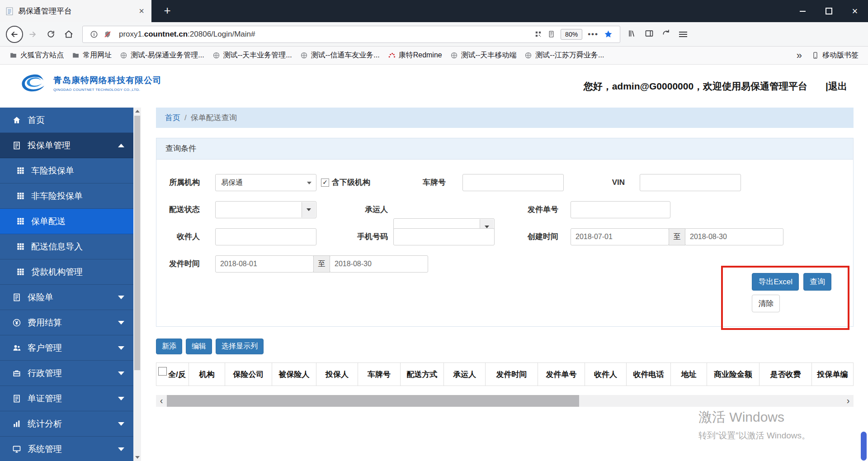 The width and height of the screenshot is (868, 461). What do you see at coordinates (649, 34) in the screenshot?
I see `sidebar-toggle-icon` at bounding box center [649, 34].